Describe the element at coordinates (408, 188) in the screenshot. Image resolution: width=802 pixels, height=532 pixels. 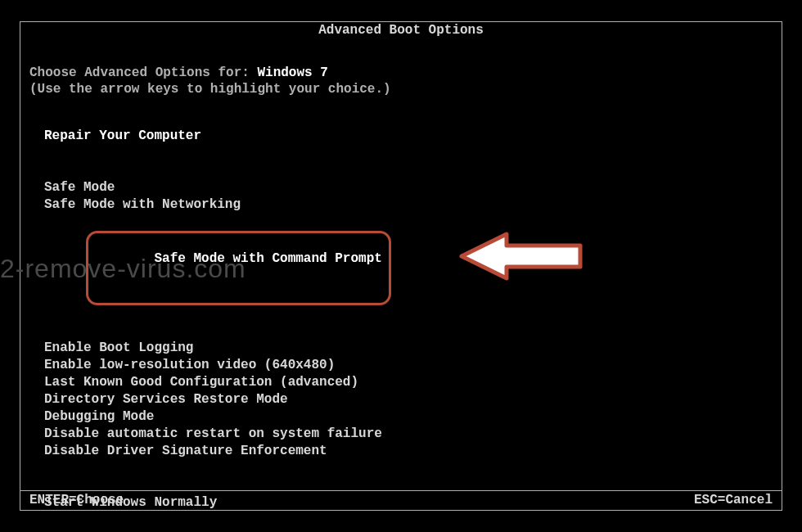
I see `menu-item-safe-mode: Safe Mode` at that location.